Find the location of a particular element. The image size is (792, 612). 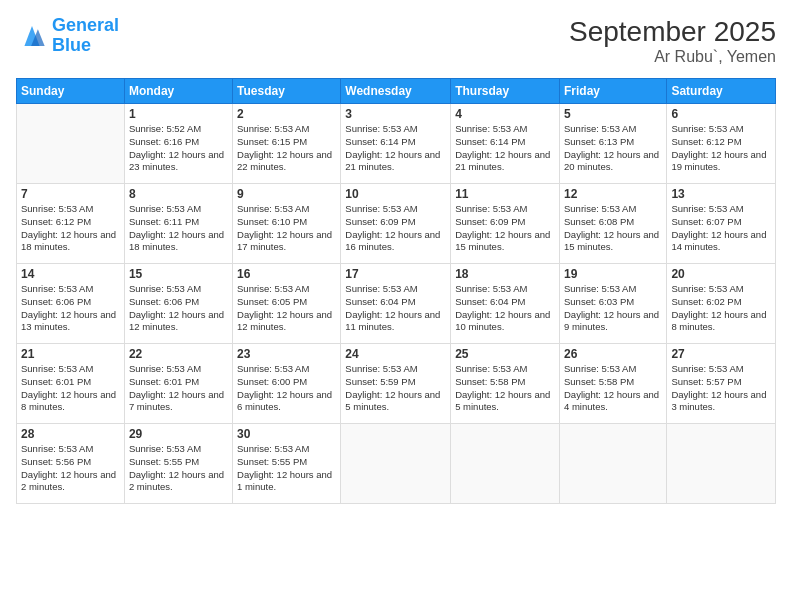

day-number: 4 is located at coordinates (505, 114).